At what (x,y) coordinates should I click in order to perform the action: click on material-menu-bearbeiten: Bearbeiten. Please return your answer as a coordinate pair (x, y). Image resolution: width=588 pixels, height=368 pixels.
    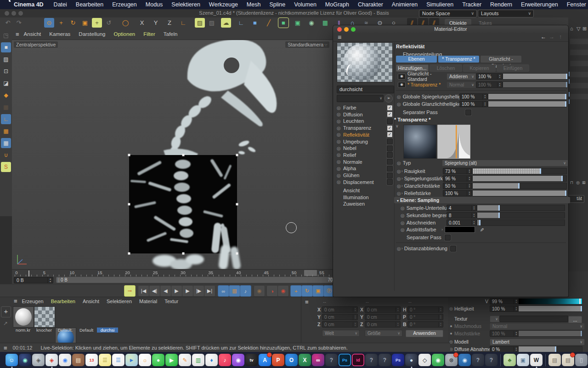
    Looking at the image, I should click on (63, 301).